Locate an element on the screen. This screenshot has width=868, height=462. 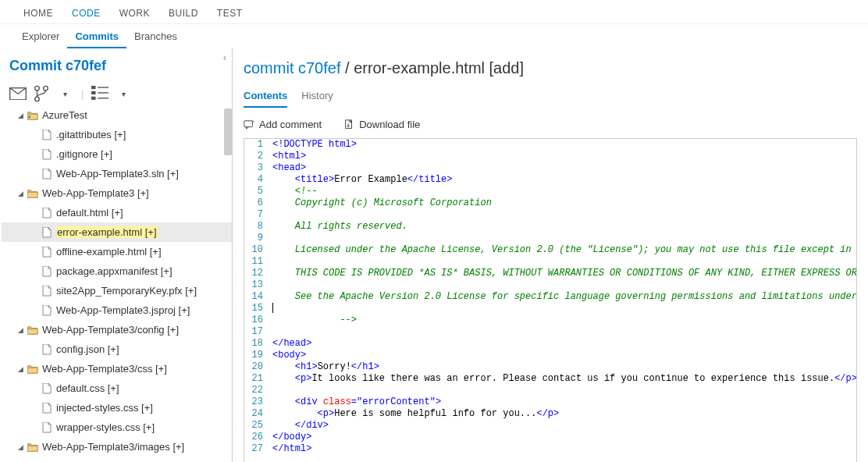
sub-nav-commits: Commits is located at coordinates (97, 37).